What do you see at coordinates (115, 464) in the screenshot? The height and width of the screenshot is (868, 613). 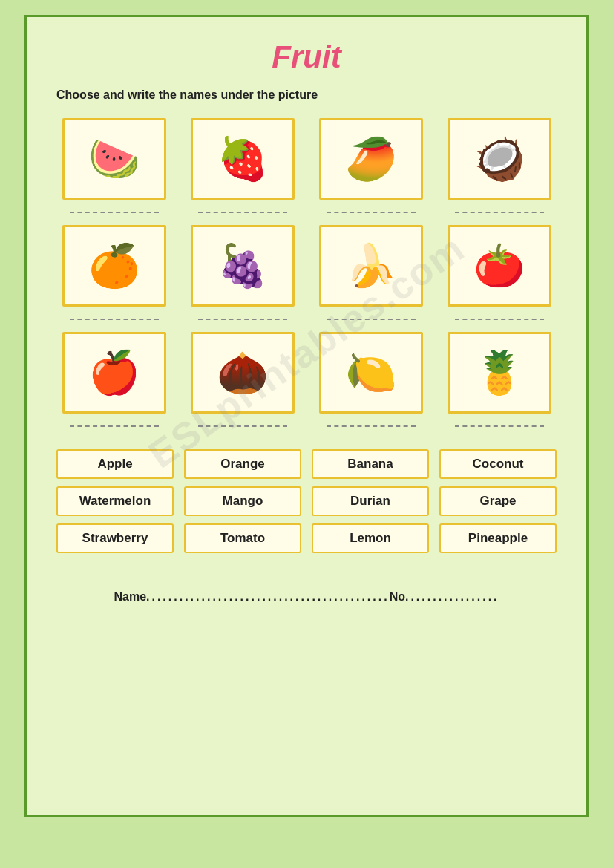 I see `word-chip-apple: Apple` at bounding box center [115, 464].